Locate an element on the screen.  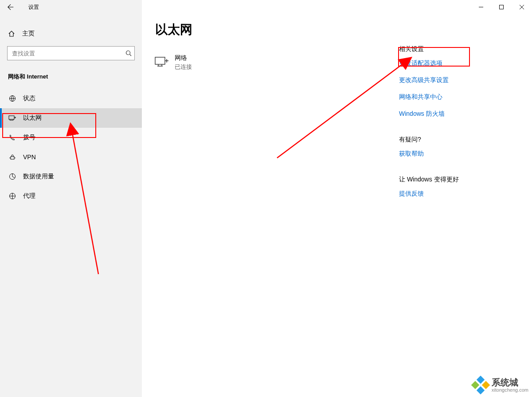
improve-heading: 让 Windows 变得更好 is located at coordinates (457, 180).